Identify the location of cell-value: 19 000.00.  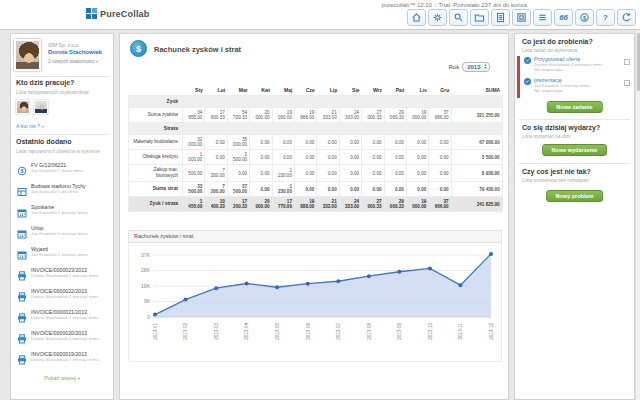
(417, 116).